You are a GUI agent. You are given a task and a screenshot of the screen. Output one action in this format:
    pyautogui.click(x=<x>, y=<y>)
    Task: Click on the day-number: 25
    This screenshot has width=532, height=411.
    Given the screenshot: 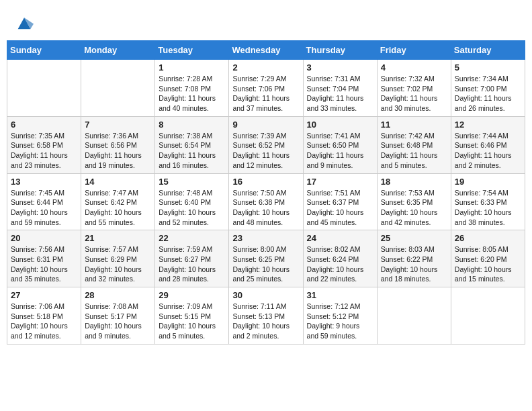 What is the action you would take?
    pyautogui.click(x=414, y=238)
    